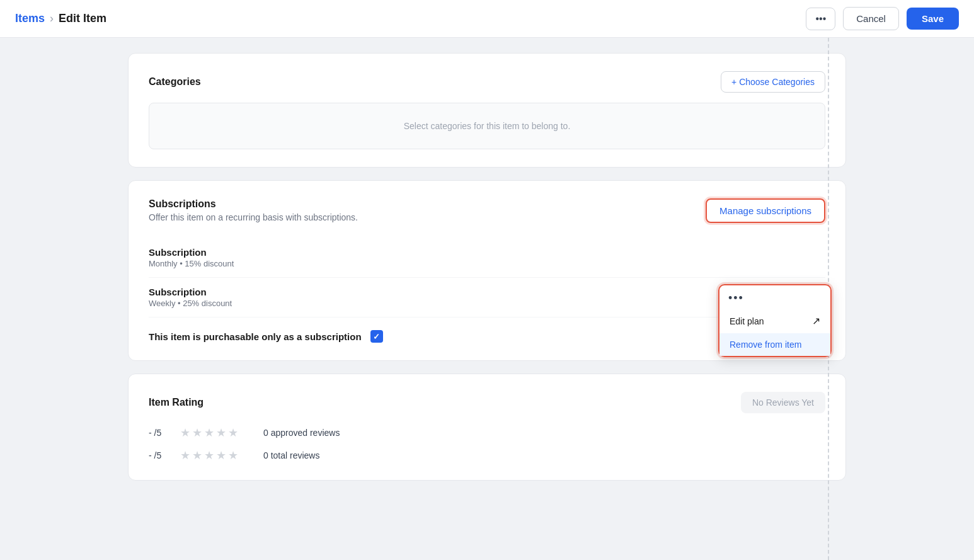 This screenshot has width=974, height=560. What do you see at coordinates (175, 82) in the screenshot?
I see `categories-title: Categories` at bounding box center [175, 82].